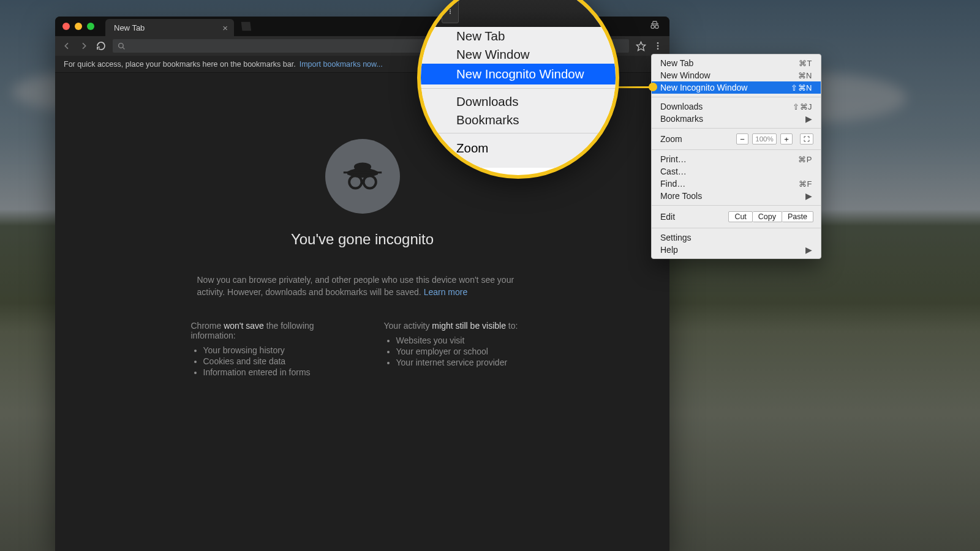  What do you see at coordinates (658, 46) in the screenshot?
I see `chrome-menu-button` at bounding box center [658, 46].